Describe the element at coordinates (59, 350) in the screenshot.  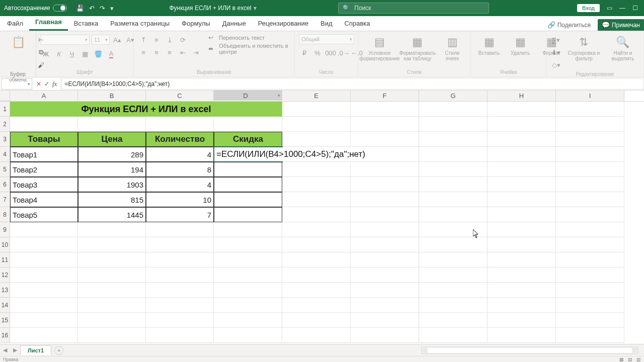
I see `add-sheet-button: +` at that location.